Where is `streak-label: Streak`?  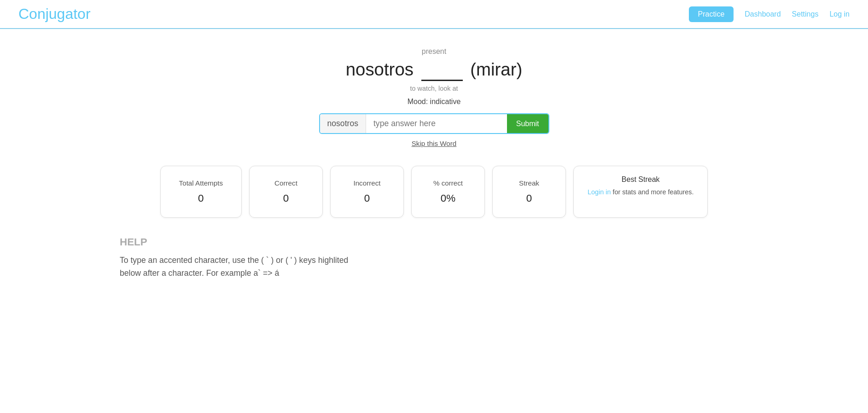
streak-label: Streak is located at coordinates (529, 183).